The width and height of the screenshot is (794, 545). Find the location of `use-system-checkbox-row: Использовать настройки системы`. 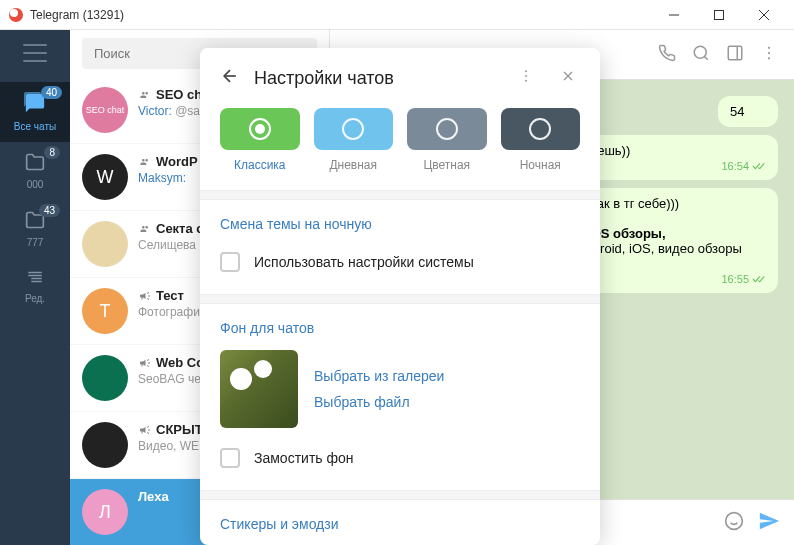

use-system-checkbox-row: Использовать настройки системы is located at coordinates (400, 262).